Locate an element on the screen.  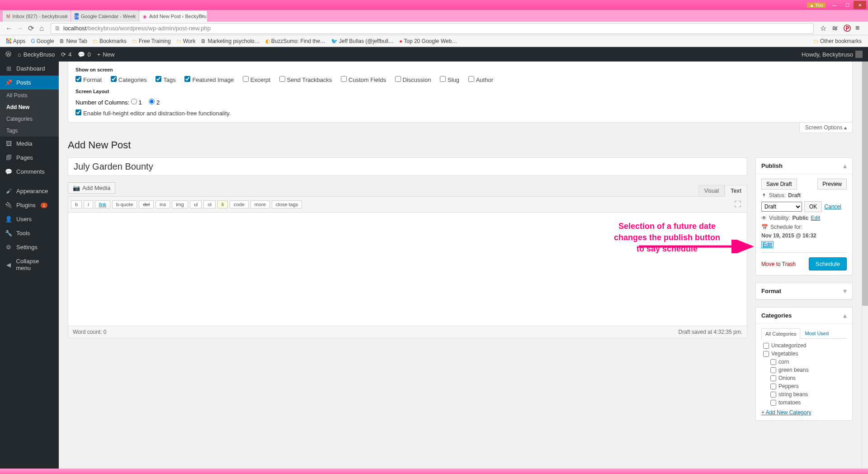
browser-tab-gmail: M Inbox (827) - beckybruso × is located at coordinates (37, 16).